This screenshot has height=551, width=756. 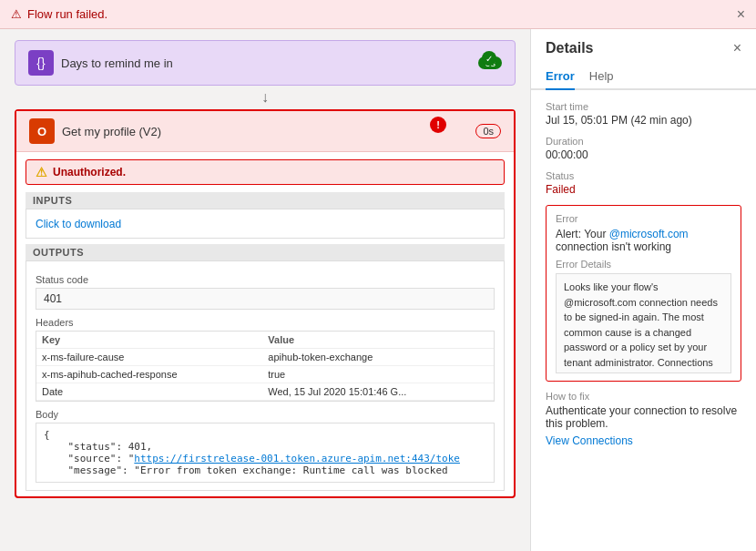 I want to click on headers-col-key: Key, so click(x=149, y=341).